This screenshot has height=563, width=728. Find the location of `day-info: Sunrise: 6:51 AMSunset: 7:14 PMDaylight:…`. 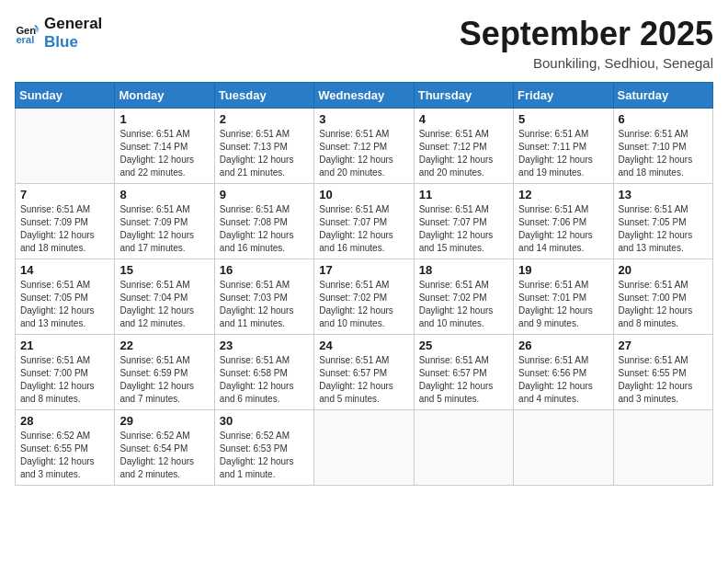

day-info: Sunrise: 6:51 AMSunset: 7:14 PMDaylight:… is located at coordinates (164, 154).